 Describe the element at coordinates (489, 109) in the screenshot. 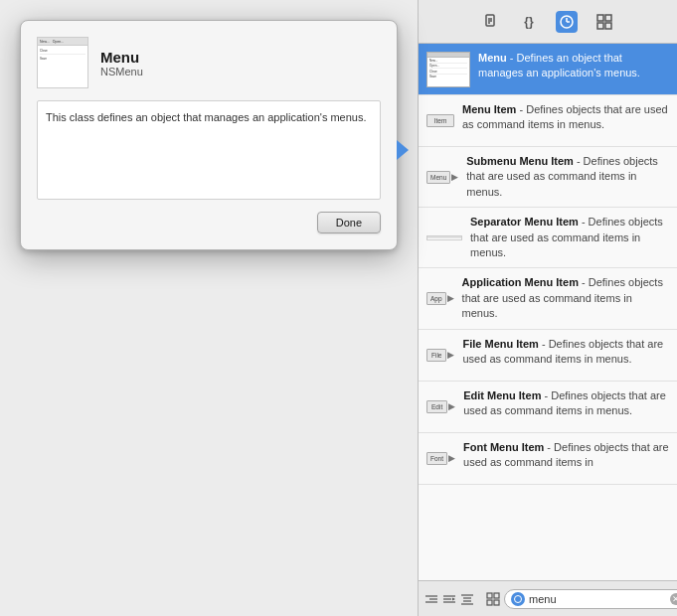

I see `menu-item-item-name: Menu Item` at that location.